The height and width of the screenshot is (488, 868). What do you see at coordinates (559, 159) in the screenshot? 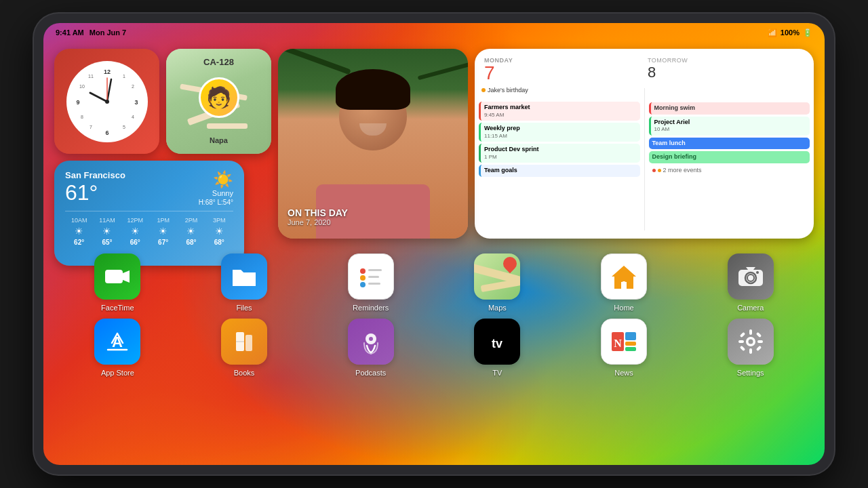
I see `calendar-today-events: Jake's birthday Farmers market 9:45 AM W…` at bounding box center [559, 159].